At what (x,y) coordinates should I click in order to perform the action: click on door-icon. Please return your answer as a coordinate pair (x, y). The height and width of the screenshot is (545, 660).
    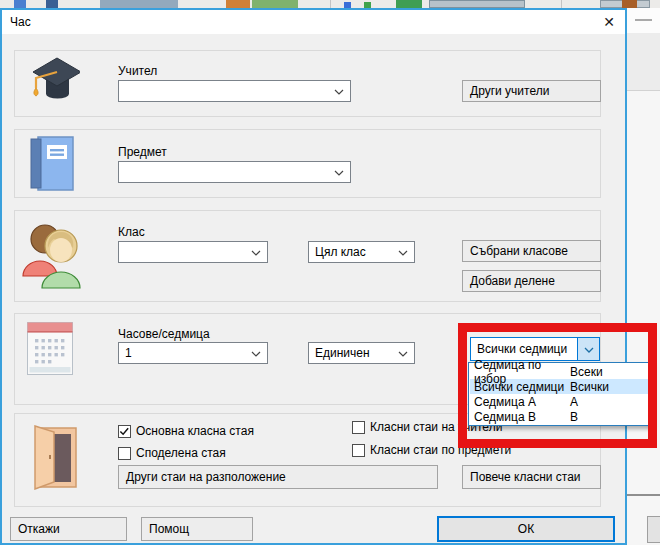
    Looking at the image, I should click on (53, 457).